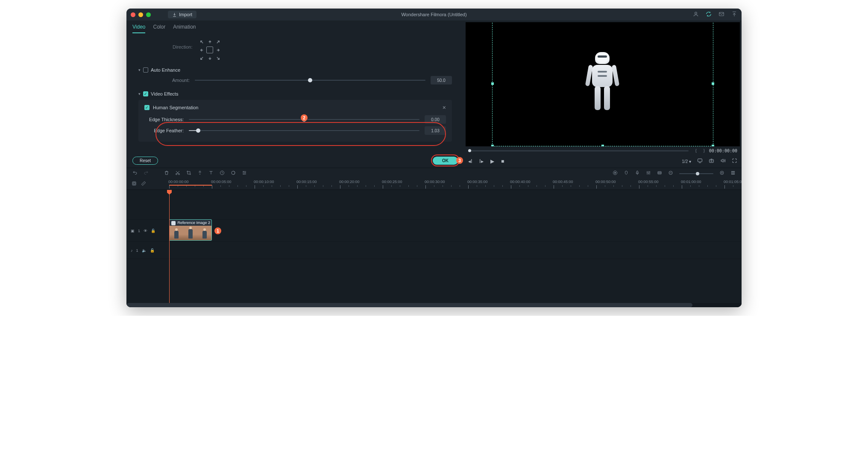 This screenshot has height=457, width=868. Describe the element at coordinates (200, 173) in the screenshot. I see `voice-icon` at that location.